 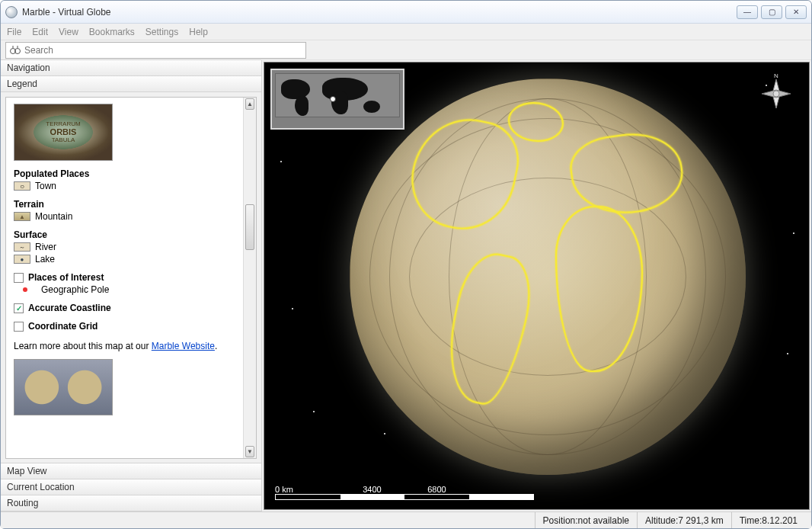 What do you see at coordinates (155, 50) in the screenshot?
I see `search-field-wrap` at bounding box center [155, 50].